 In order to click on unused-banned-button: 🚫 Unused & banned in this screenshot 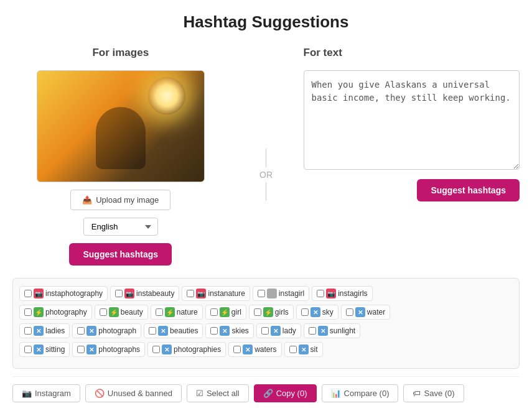, I will do `click(133, 393)`.